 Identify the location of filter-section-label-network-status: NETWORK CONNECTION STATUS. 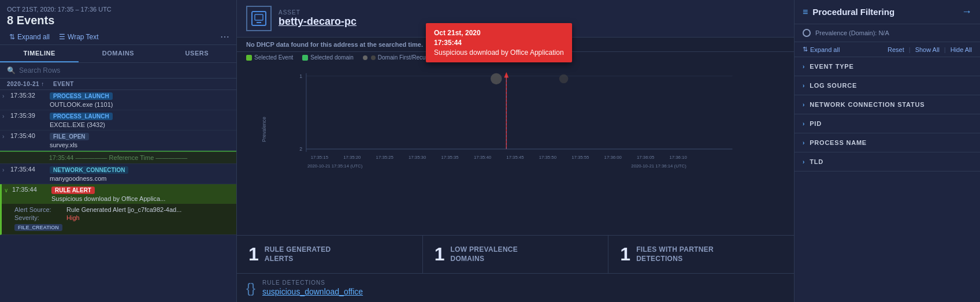
(867, 105).